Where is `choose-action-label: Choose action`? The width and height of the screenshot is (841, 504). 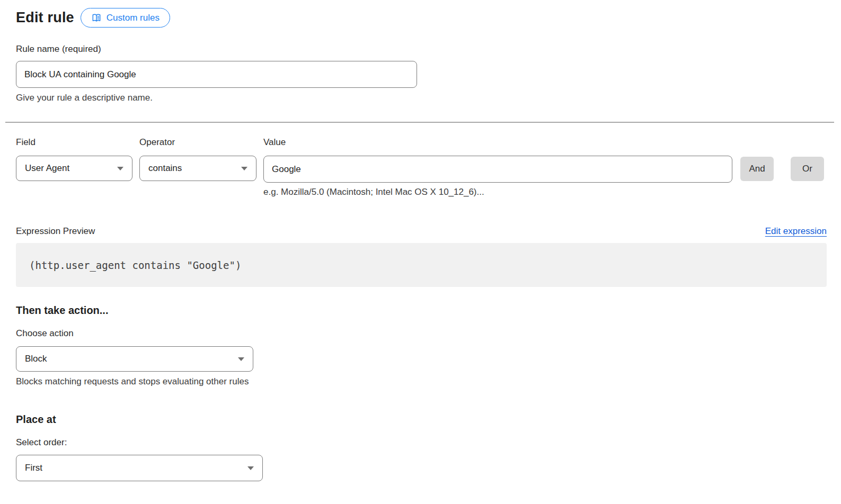
choose-action-label: Choose action is located at coordinates (421, 334).